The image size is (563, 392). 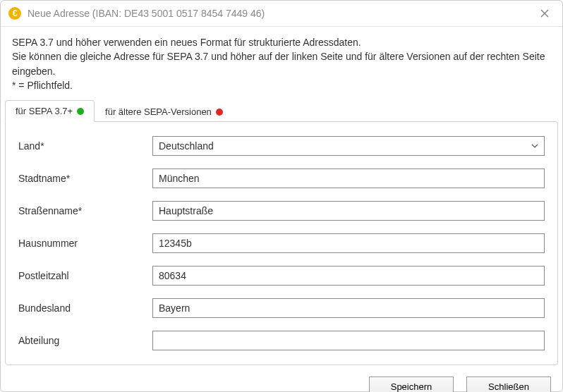 What do you see at coordinates (281, 13) in the screenshot?
I see `window-title: Neue Adresse (IBAN: DE43 5001 0517 8454 …` at bounding box center [281, 13].